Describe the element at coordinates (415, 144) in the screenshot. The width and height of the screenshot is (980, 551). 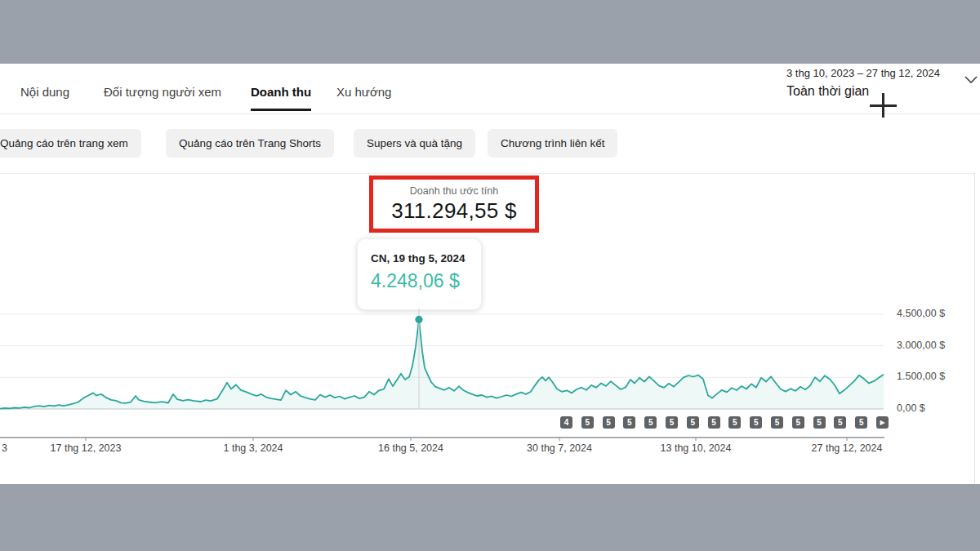
I see `chip-supers-gifts: Supers và quà tặng` at that location.